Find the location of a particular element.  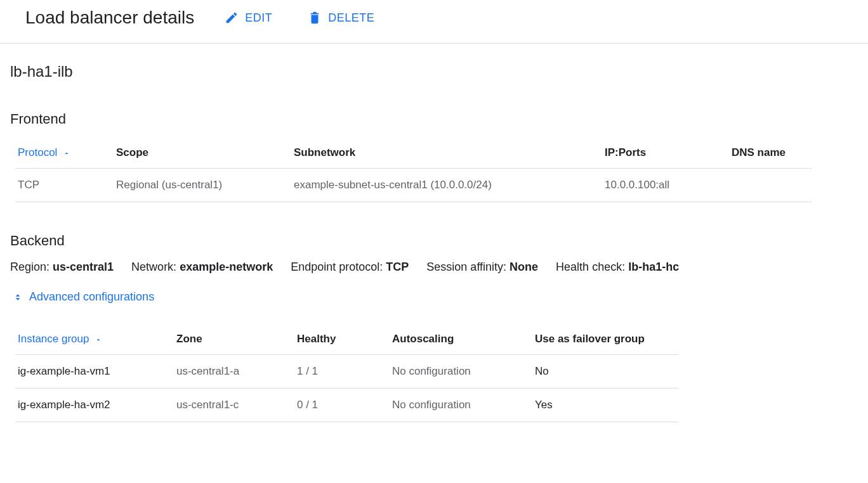

frontend-cell-dns-name is located at coordinates (770, 185).